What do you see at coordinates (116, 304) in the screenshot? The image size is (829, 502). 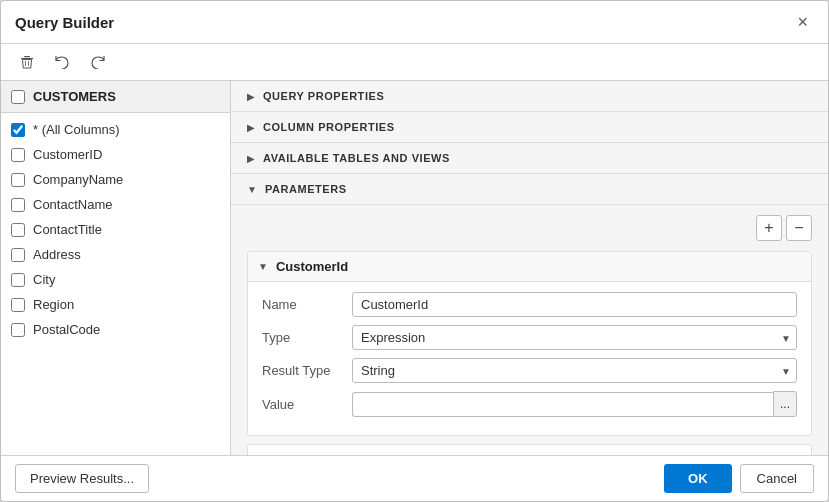 I see `column-item: Region` at bounding box center [116, 304].